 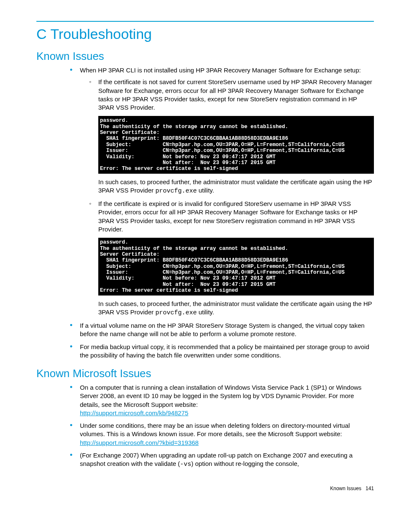 I want to click on list-item: If a virtual volume name on the HP 3PAR …, so click(x=222, y=330).